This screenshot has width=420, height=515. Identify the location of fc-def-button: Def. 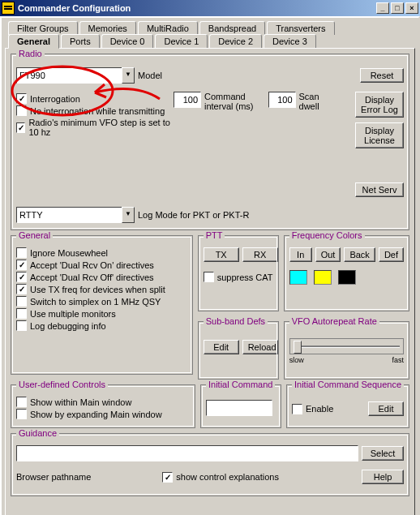
(391, 255).